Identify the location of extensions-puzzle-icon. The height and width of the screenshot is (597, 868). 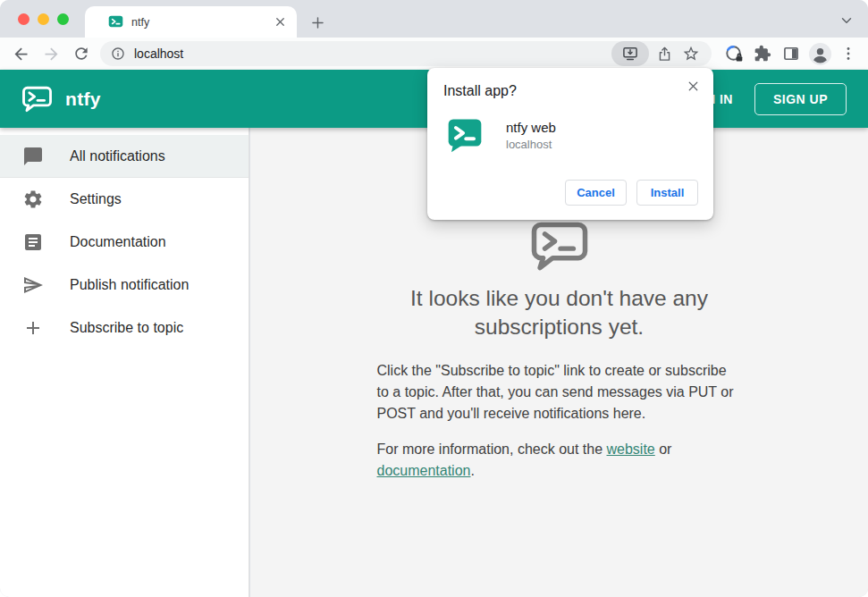
(763, 54).